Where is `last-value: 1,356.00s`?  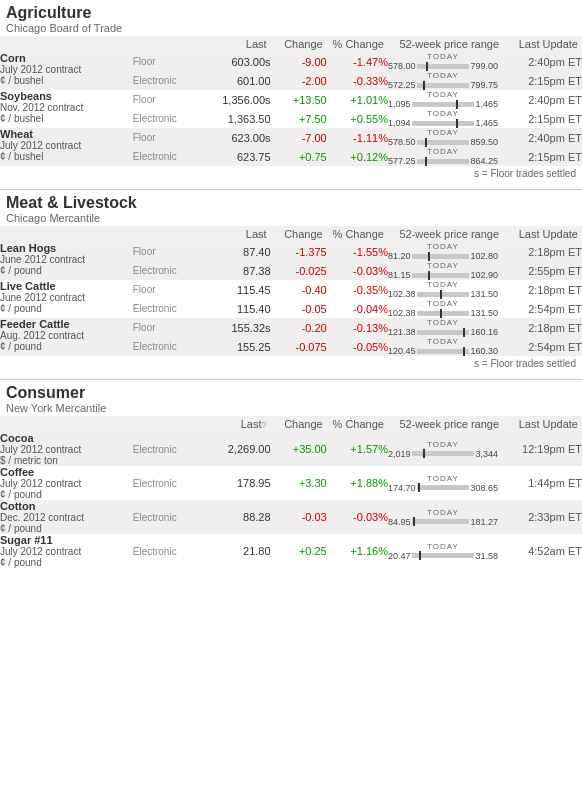 last-value: 1,356.00s is located at coordinates (237, 100).